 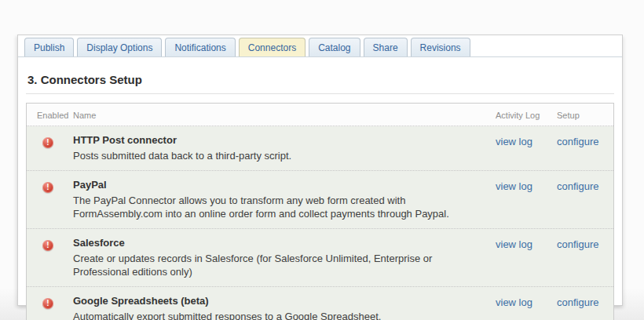 I want to click on connector-row: ! Google Spreadsheets (beta) Automatical…, so click(x=320, y=304).